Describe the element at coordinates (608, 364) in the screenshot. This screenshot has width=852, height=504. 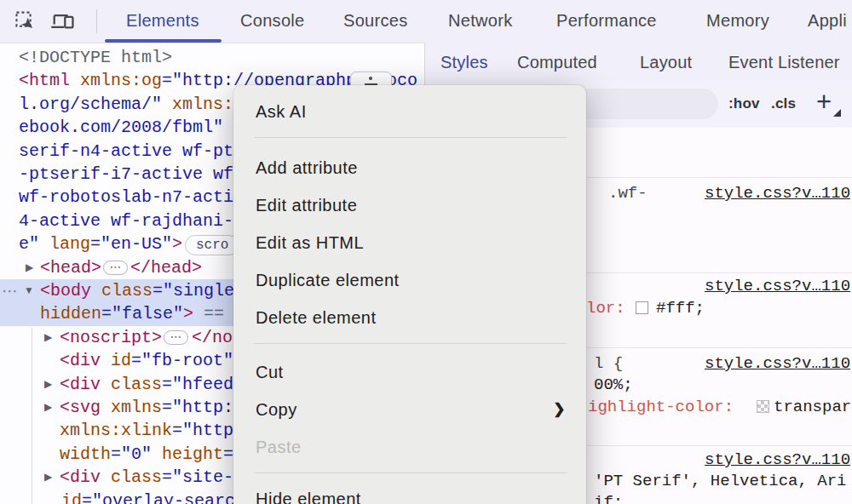
I see `css-selector: l {` at that location.